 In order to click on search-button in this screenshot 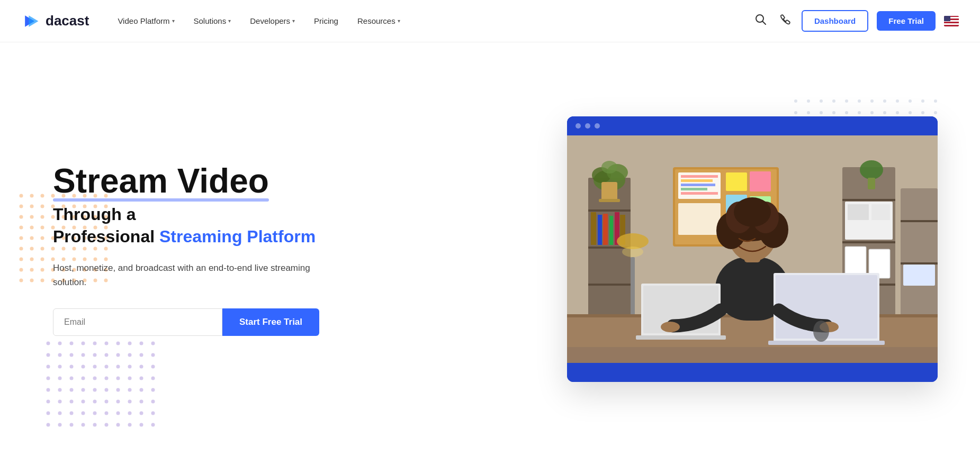, I will do `click(761, 21)`.